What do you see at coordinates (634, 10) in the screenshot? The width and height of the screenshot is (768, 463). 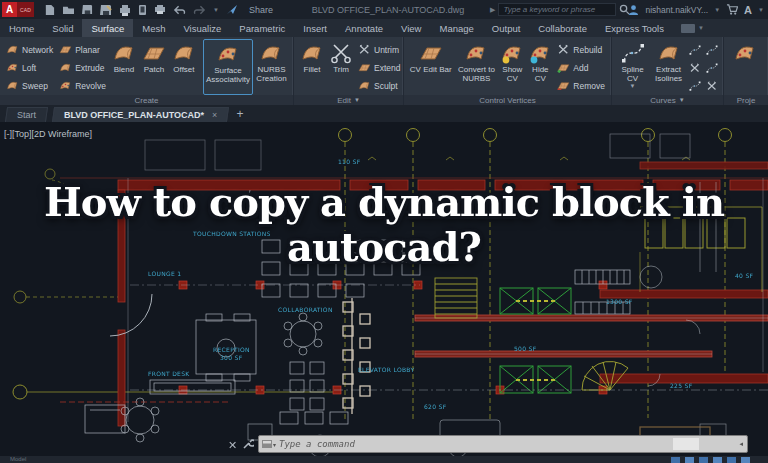 I see `user-icon` at bounding box center [634, 10].